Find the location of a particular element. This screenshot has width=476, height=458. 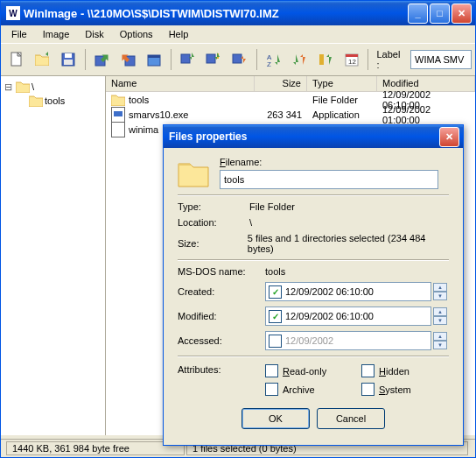

dialog-title: Files properties is located at coordinates (304, 137).